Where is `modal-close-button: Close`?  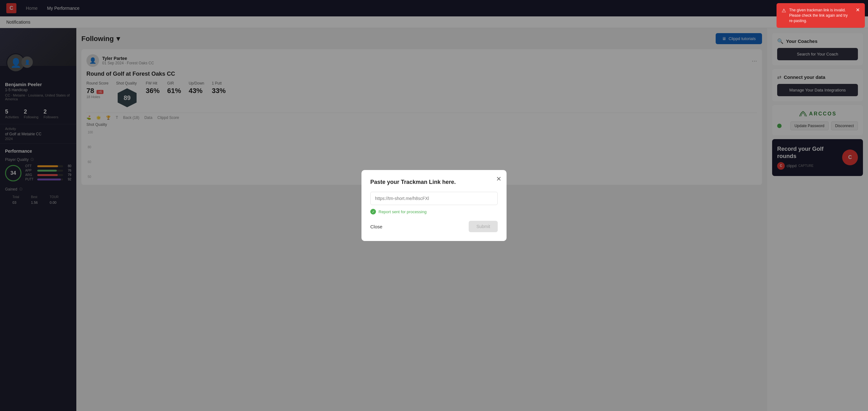 modal-close-button: Close is located at coordinates (376, 227).